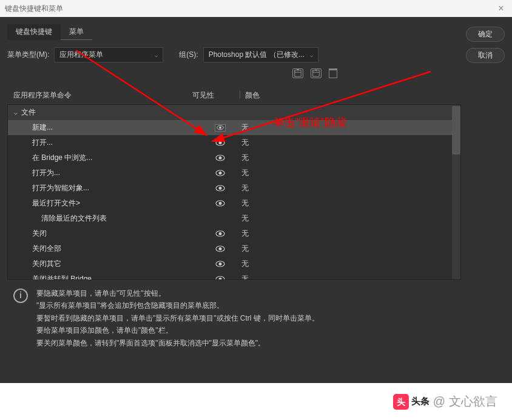 This screenshot has height=420, width=512. I want to click on tree-item-label: 打开为..., so click(107, 173).